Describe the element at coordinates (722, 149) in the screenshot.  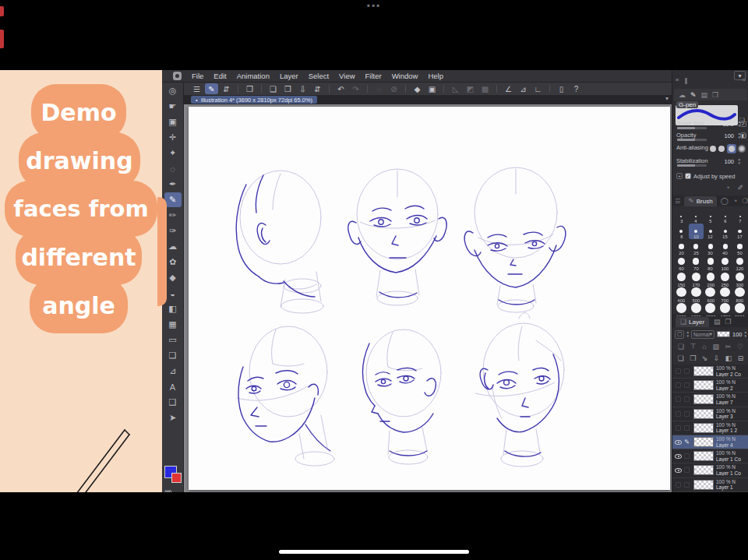
I see `aa-weak` at that location.